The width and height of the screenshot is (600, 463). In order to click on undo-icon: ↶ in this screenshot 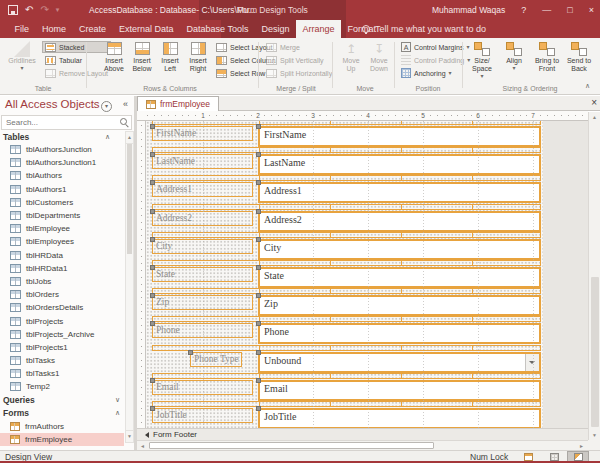, I will do `click(29, 10)`.